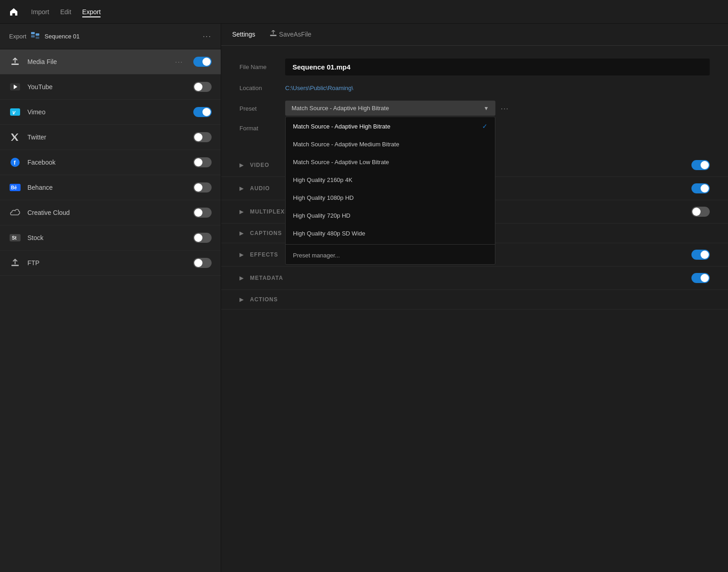 Image resolution: width=728 pixels, height=572 pixels. Describe the element at coordinates (390, 244) in the screenshot. I see `dropdown-divider` at that location.